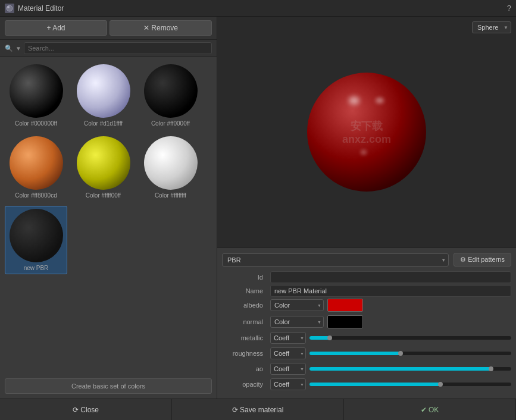  I want to click on material-toolbar: + Add ✕ Remove, so click(108, 29).